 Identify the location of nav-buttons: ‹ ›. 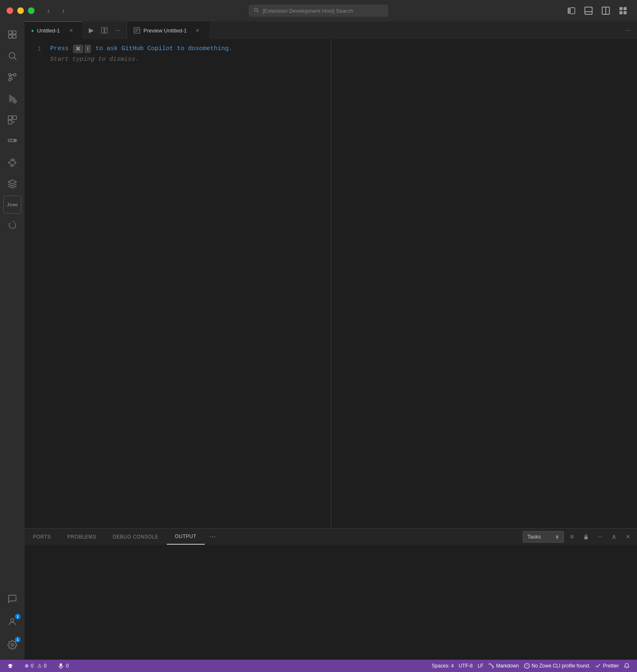
(56, 11).